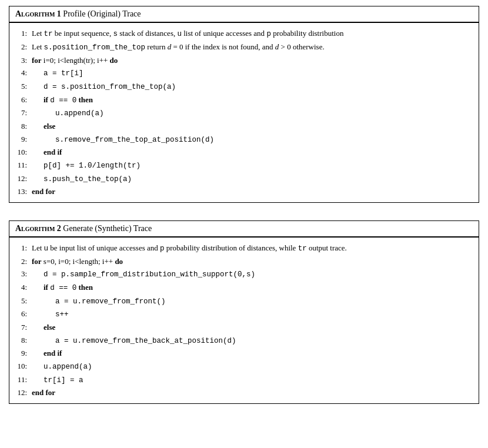 The image size is (488, 448). What do you see at coordinates (244, 192) in the screenshot?
I see `algo-line: 13:end for` at bounding box center [244, 192].